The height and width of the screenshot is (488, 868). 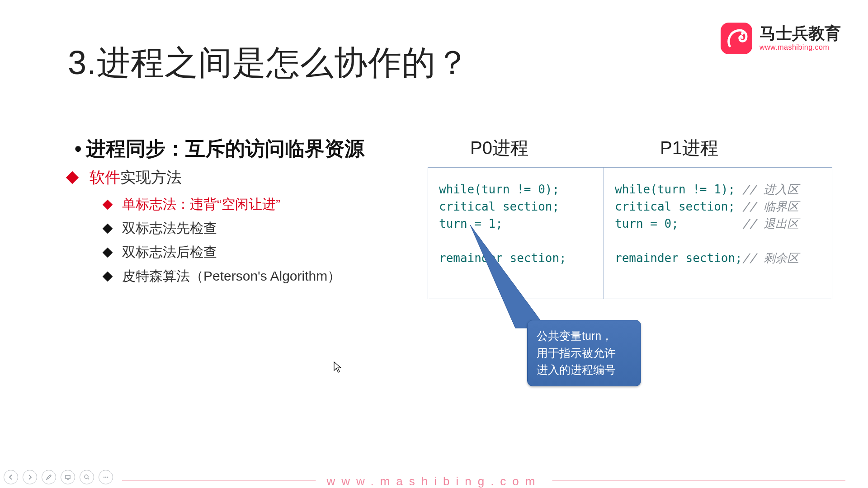 What do you see at coordinates (800, 33) in the screenshot?
I see `brand-name-cn: 马士兵教育` at bounding box center [800, 33].